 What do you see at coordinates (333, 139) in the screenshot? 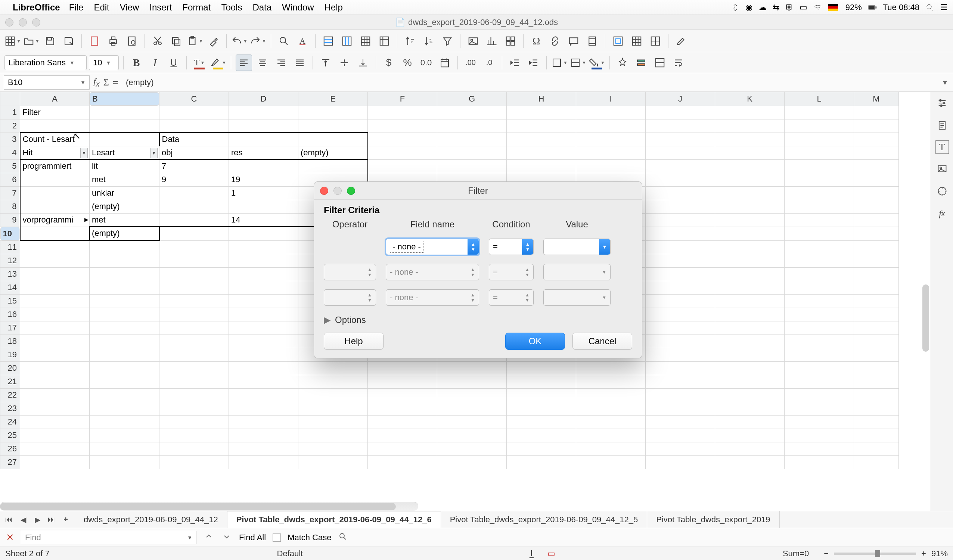
I see `cell-E3` at bounding box center [333, 139].